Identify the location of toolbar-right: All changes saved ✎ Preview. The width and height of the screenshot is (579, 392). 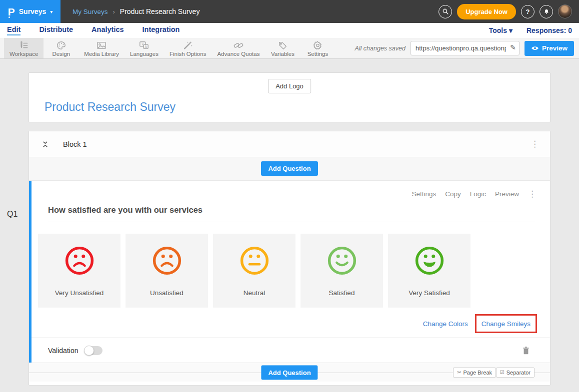
(467, 48).